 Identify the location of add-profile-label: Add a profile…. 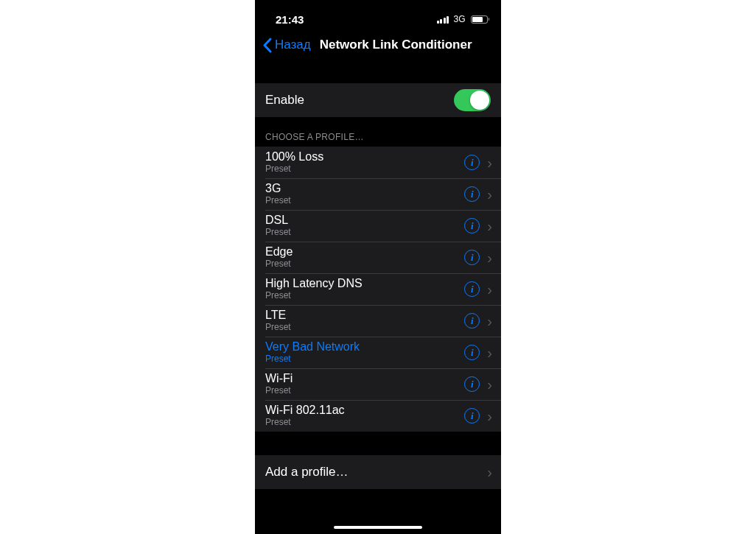
(307, 472).